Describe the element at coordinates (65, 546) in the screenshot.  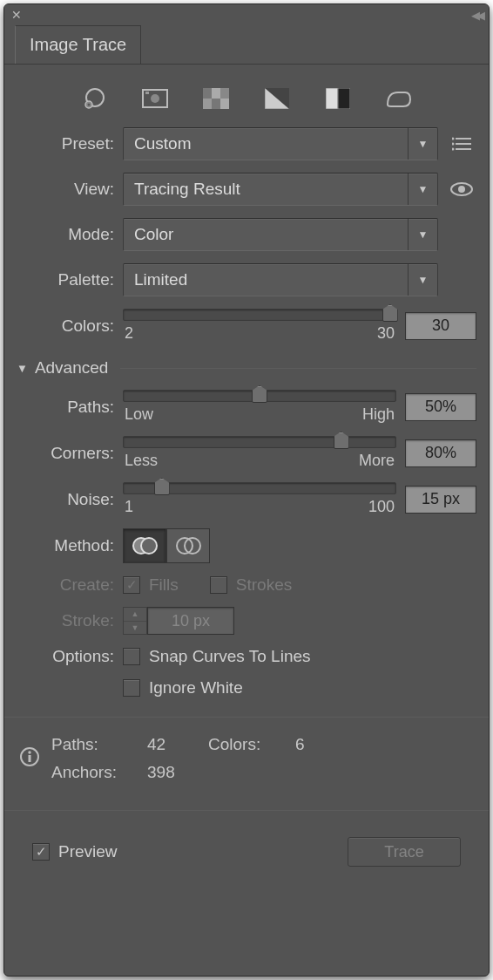
I see `method-label: Method:` at that location.